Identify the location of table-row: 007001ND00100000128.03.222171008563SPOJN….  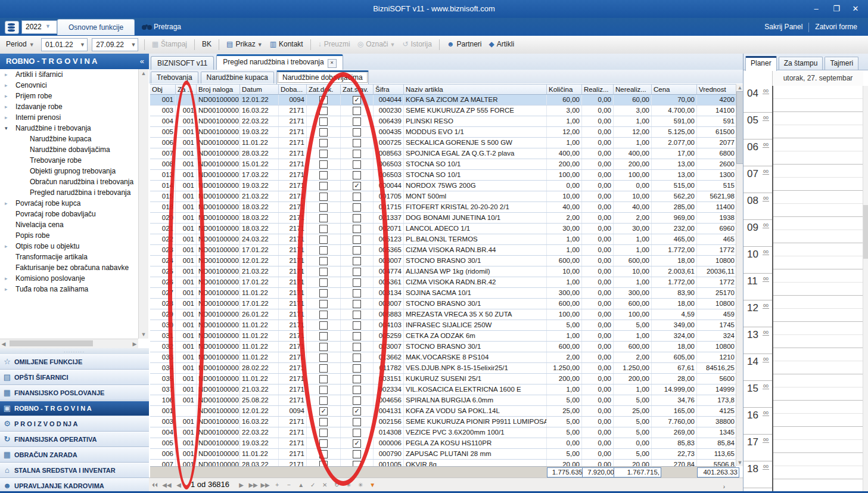
(443, 154).